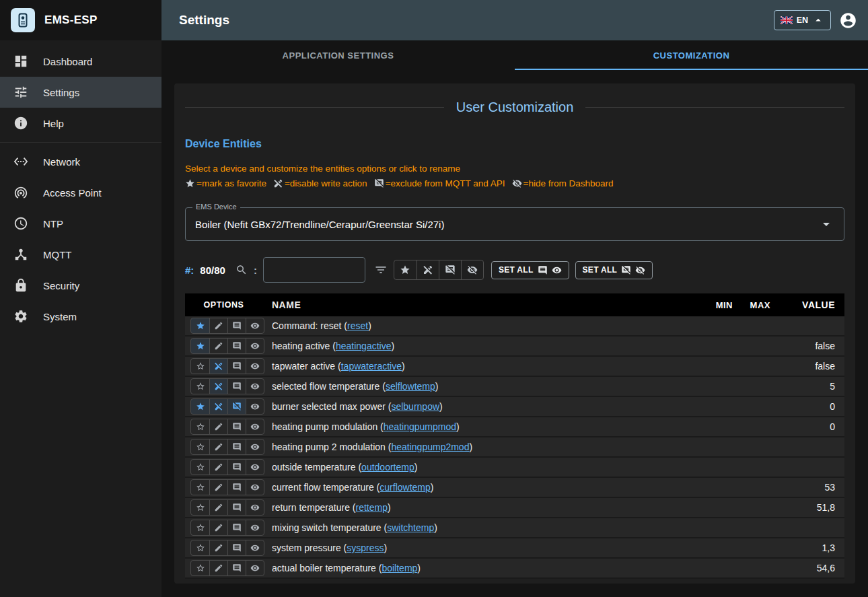 The image size is (868, 597). I want to click on table-row: Command: reset (reset), so click(515, 326).